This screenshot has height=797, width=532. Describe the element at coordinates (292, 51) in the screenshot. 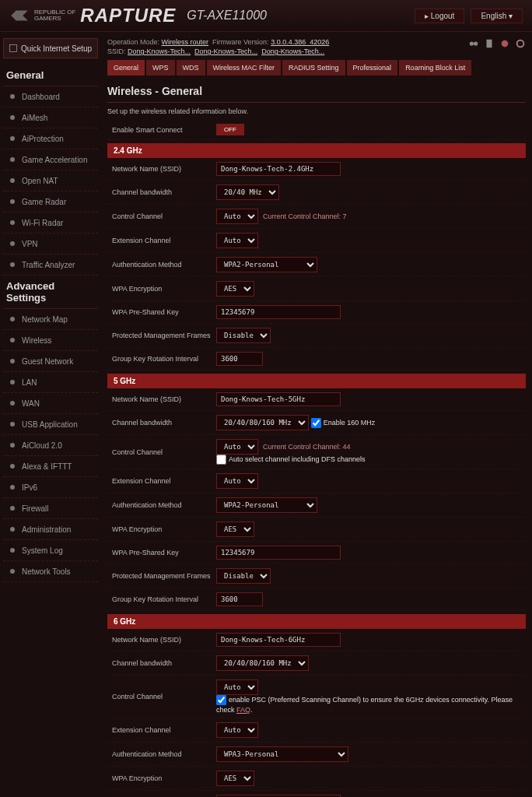

I see `ssid-link-3: Dong-Knows-Tech...` at that location.